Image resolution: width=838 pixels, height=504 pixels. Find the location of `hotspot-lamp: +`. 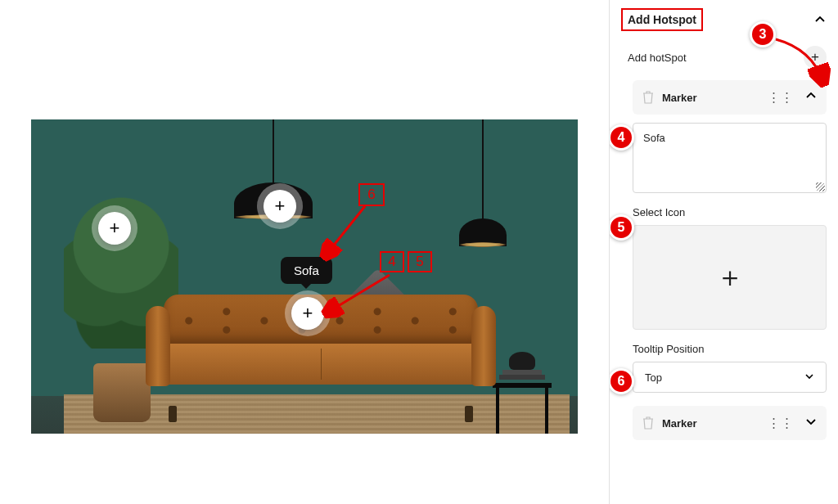

hotspot-lamp: + is located at coordinates (280, 206).